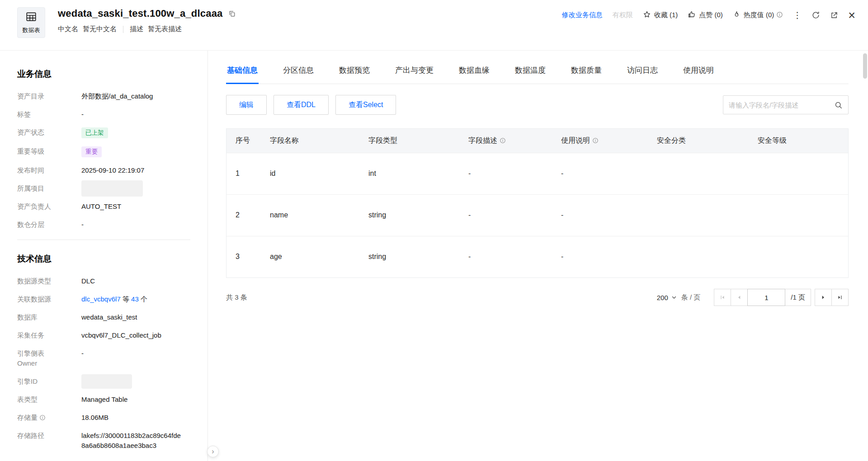 This screenshot has width=868, height=461. I want to click on last-page-button, so click(840, 297).